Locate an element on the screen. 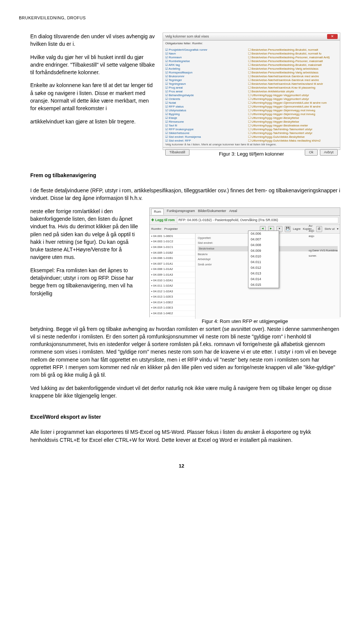  dropdown-item: 04.007 is located at coordinates (264, 239).